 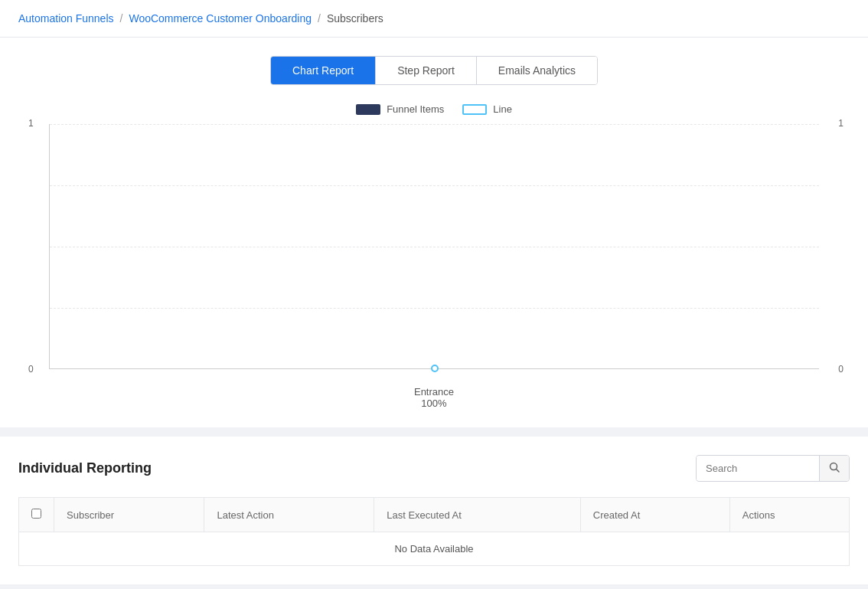 I want to click on point-label-container: Entrance 100%, so click(x=434, y=393).